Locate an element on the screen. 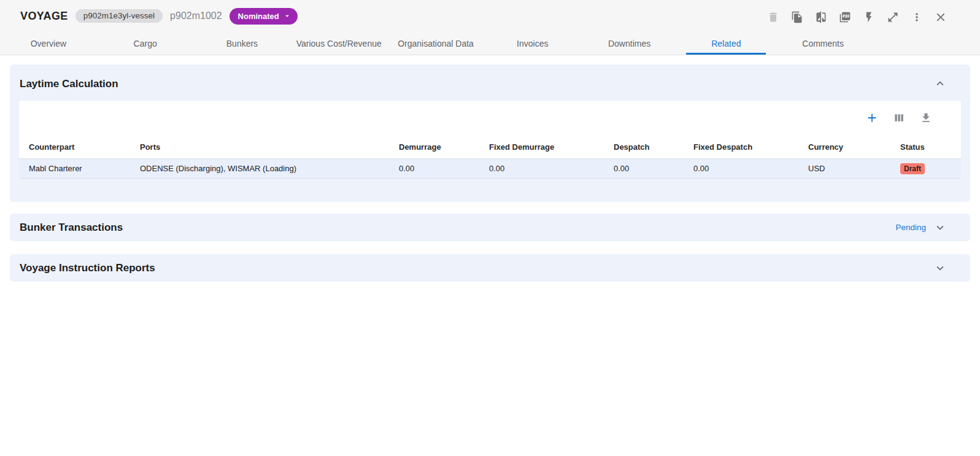  voyage-status-dropdown: Nominated is located at coordinates (264, 16).